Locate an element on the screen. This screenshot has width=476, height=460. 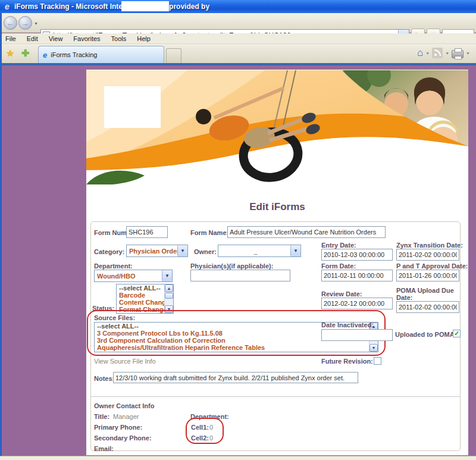
owner-label: Owner: is located at coordinates (205, 252).